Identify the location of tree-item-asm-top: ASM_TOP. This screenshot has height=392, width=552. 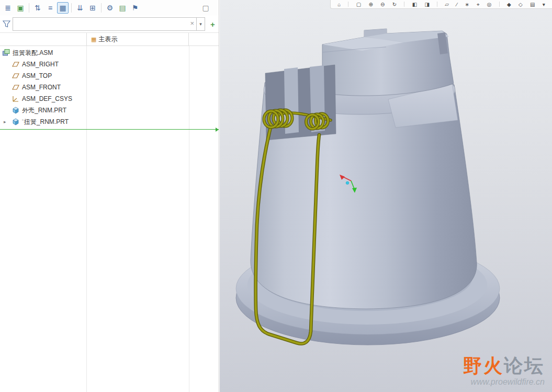
(109, 76).